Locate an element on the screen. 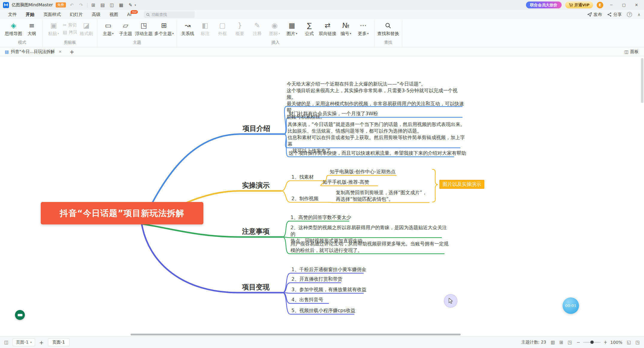 This screenshot has height=348, width=644. node-monetize-1: 1、千粉后开通橱窗挂小黄车赚佣金 is located at coordinates (329, 270).